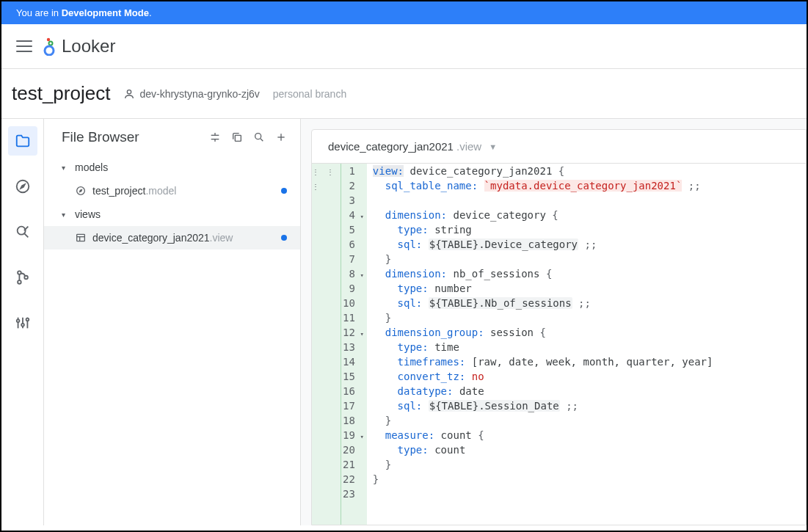 Image resolution: width=808 pixels, height=532 pixels. Describe the element at coordinates (81, 191) in the screenshot. I see `model-file-icon` at that location.